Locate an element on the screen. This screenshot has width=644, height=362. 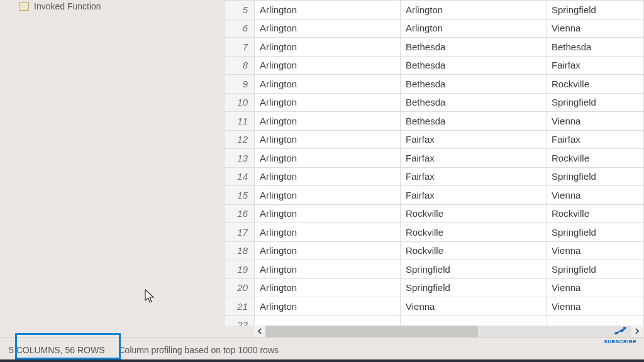
row-number: 8 is located at coordinates (240, 65).